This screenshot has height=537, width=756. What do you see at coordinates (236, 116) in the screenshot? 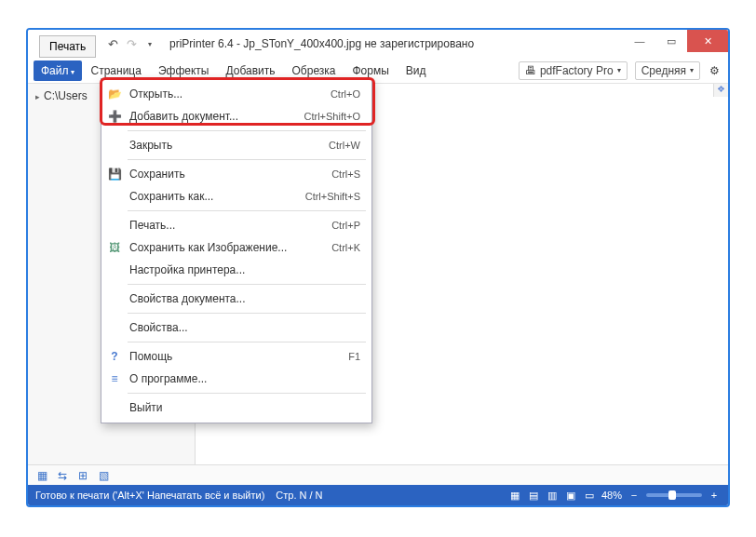
I see `menu-item-add-document: ➕ Добавить документ...Ctrl+Shift+O` at bounding box center [236, 116].